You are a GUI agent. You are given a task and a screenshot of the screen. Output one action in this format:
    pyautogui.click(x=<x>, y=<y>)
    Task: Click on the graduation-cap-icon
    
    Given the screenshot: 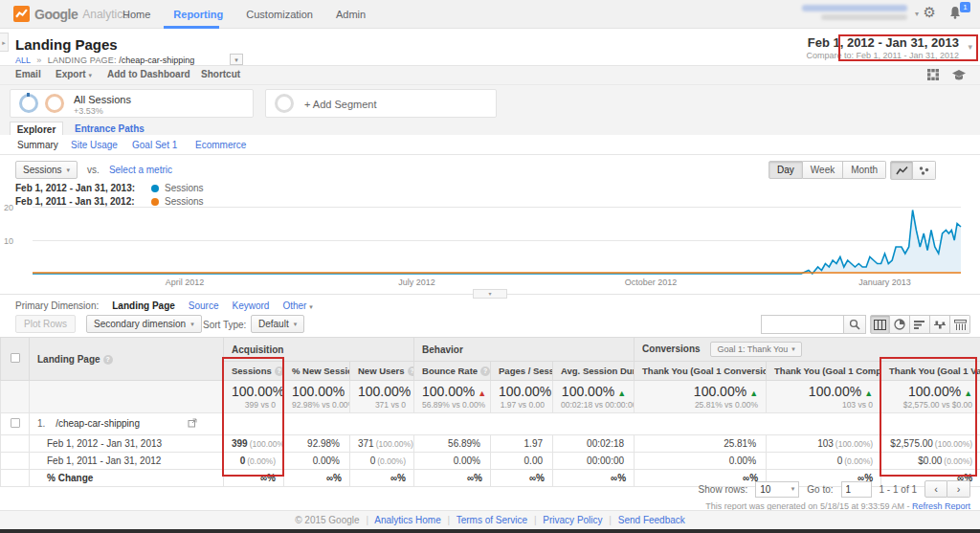 What is the action you would take?
    pyautogui.click(x=959, y=75)
    